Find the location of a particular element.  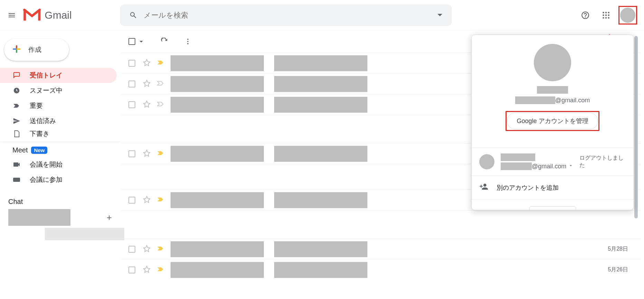

nav-label: 受信トレイ is located at coordinates (46, 75).